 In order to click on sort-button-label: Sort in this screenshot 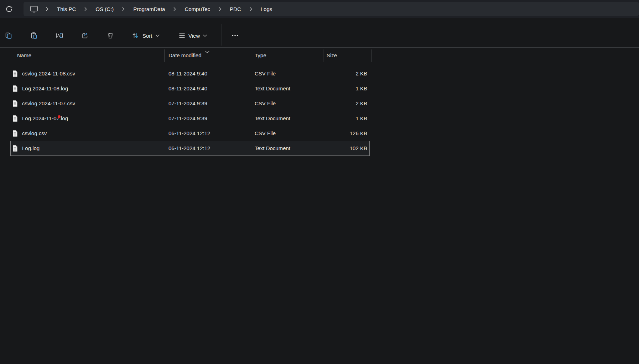, I will do `click(147, 36)`.